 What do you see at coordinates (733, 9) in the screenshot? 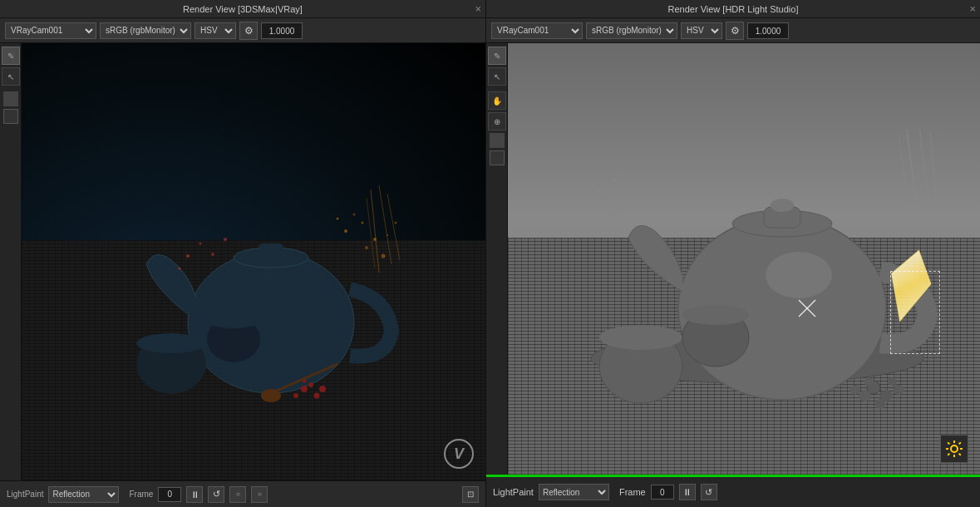
I see `right-title-text: Render View [HDR Light Studio]` at bounding box center [733, 9].